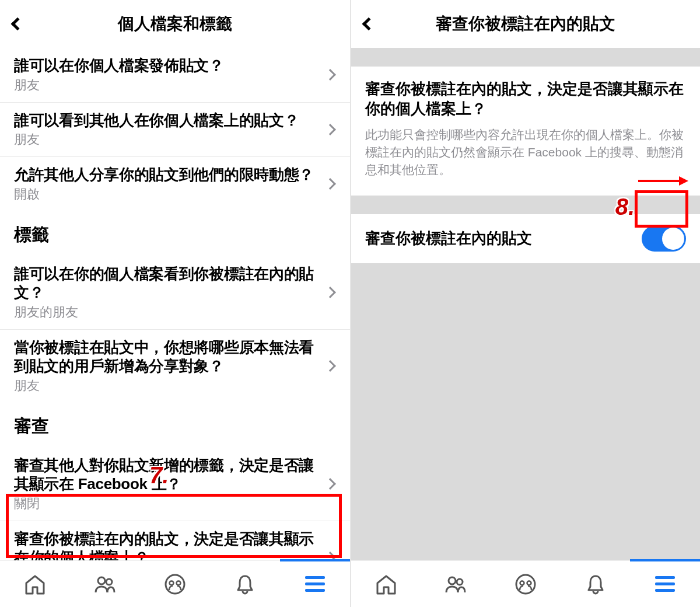 This screenshot has width=700, height=607. What do you see at coordinates (175, 293) in the screenshot?
I see `setting-row-who-sees-tagged: 誰可以在你的個人檔案看到你被標註在內的貼文？ 朋友的朋友` at bounding box center [175, 293].